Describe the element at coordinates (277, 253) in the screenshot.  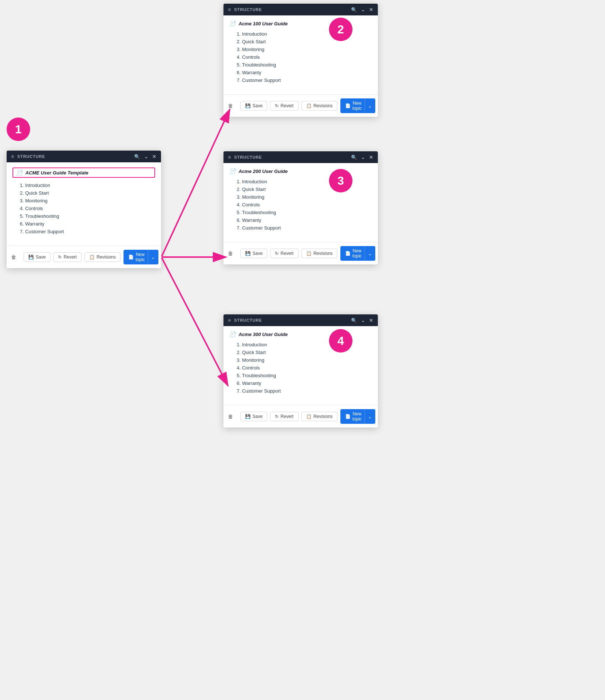
I see `revert-icon: ↻` at that location.